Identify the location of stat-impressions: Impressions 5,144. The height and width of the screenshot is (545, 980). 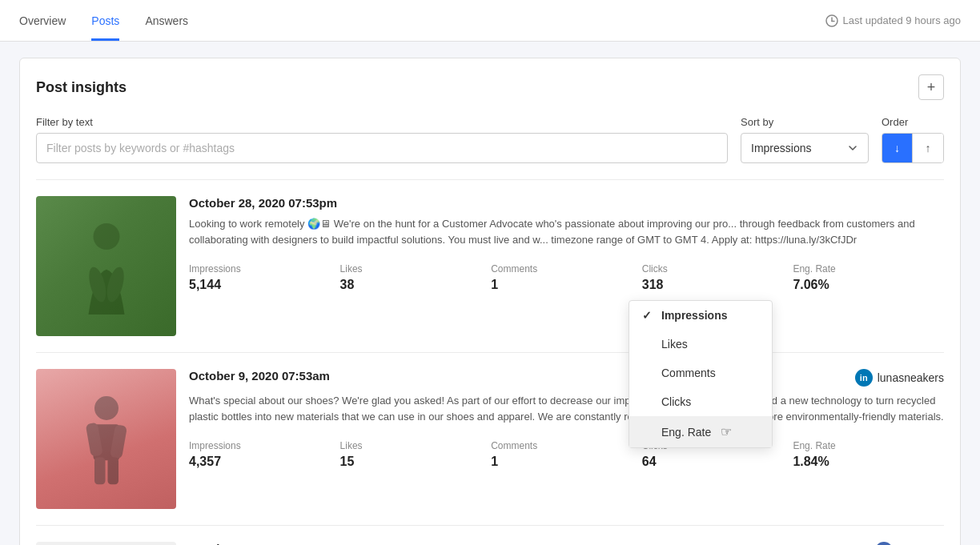
(264, 278).